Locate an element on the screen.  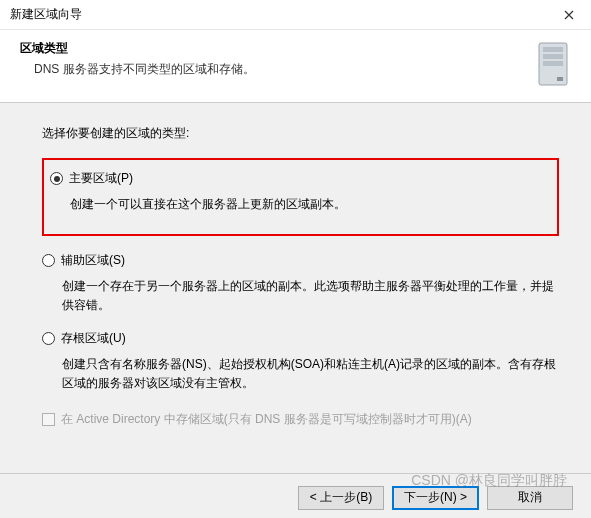
header-title: 区域类型 is located at coordinates (276, 48).